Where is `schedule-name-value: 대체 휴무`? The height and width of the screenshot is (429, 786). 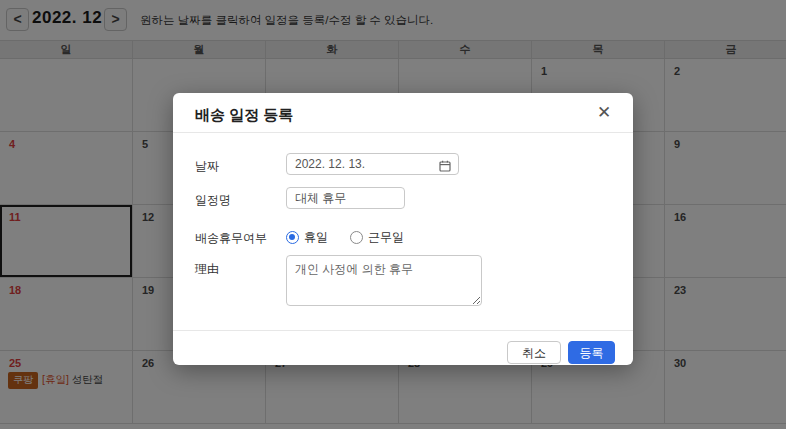
schedule-name-value: 대체 휴무 is located at coordinates (320, 198).